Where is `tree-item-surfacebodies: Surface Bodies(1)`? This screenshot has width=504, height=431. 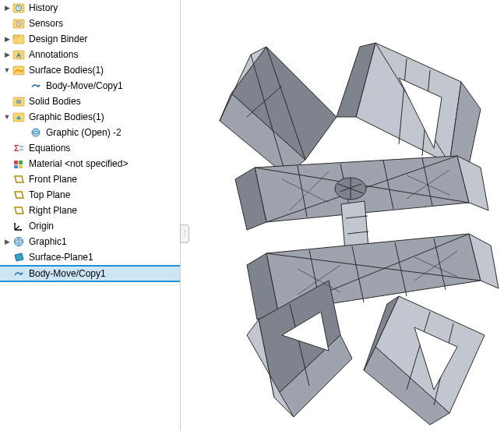 tree-item-surfacebodies: Surface Bodies(1) is located at coordinates (90, 70).